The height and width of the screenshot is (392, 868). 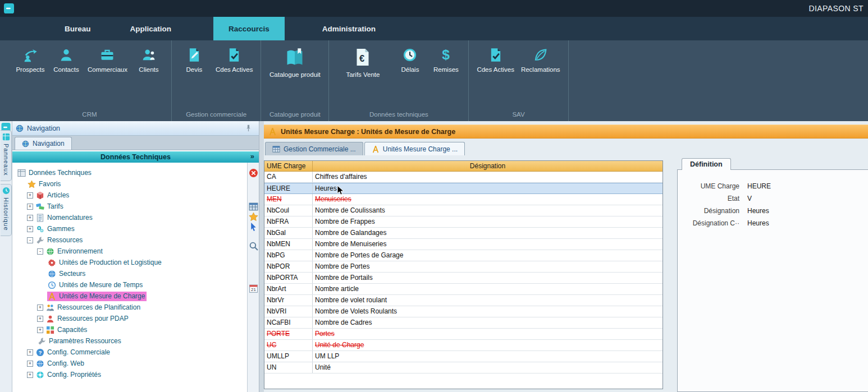 What do you see at coordinates (464, 368) in the screenshot?
I see `table-row-un: UN Unité` at bounding box center [464, 368].